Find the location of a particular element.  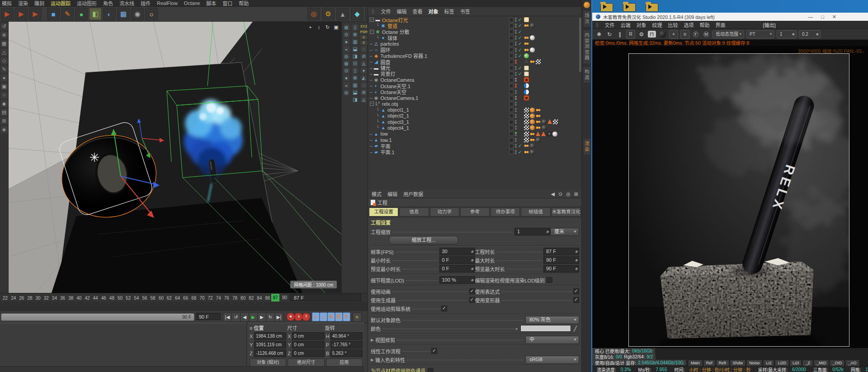

display-mode-dropdown: 低动态范围▼ is located at coordinates (728, 34).